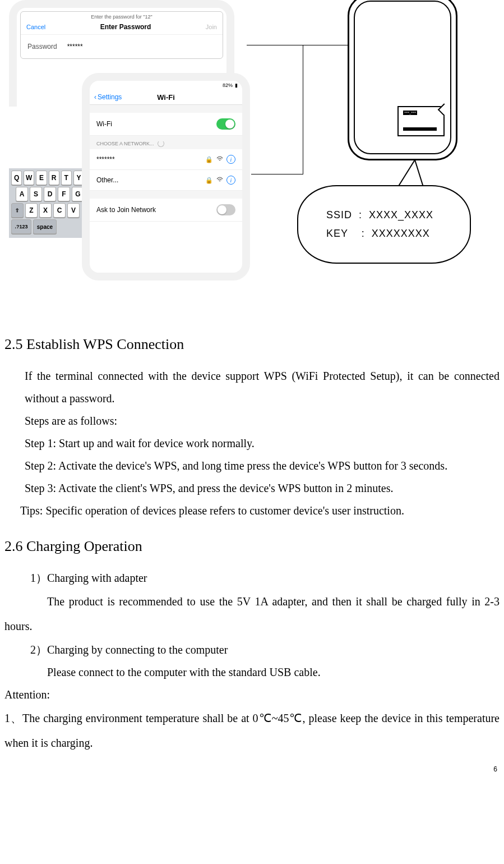  I want to click on key-label: KEY, so click(337, 233).